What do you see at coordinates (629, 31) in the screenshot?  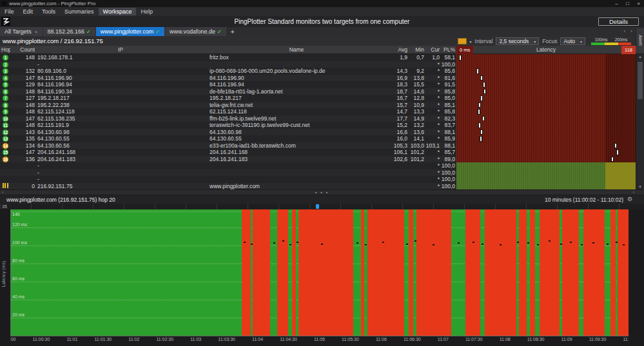 I see `tab-scroll-arrows: ‹ ›` at bounding box center [629, 31].